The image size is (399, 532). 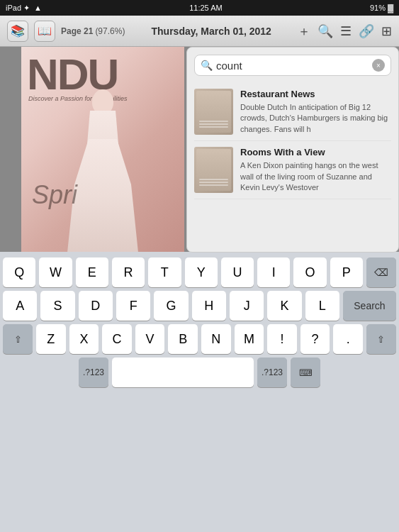 I want to click on search-bar: 🔍 ×, so click(x=293, y=65).